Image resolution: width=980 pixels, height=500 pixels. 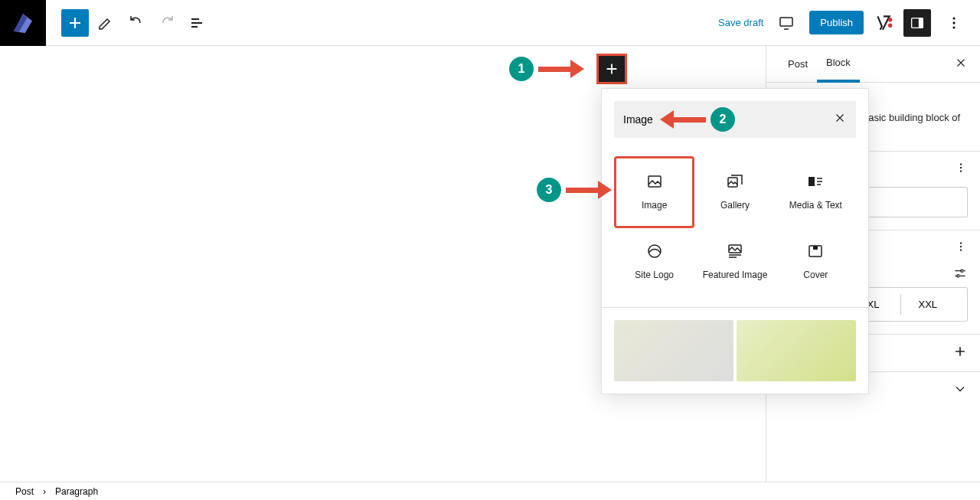 I want to click on annotation-3: 3, so click(x=574, y=190).